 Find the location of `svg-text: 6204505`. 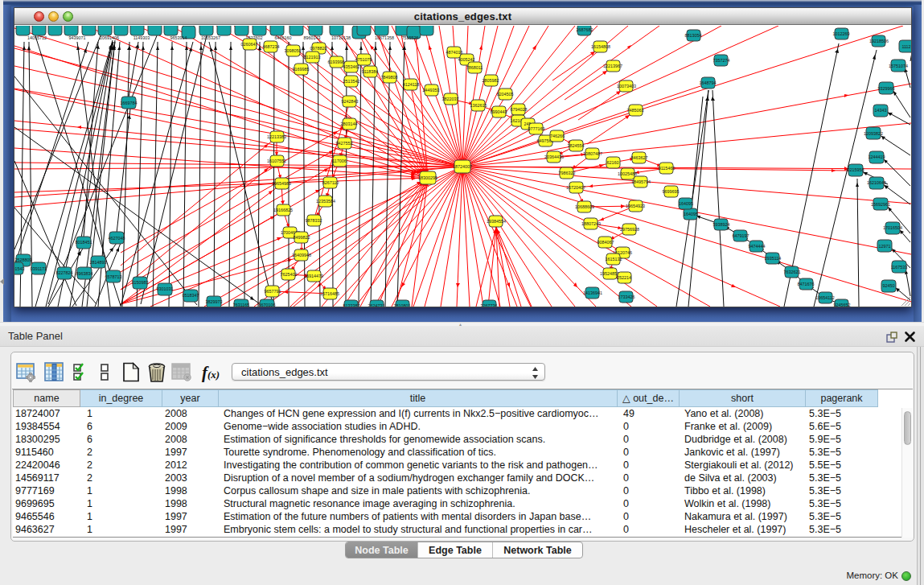

svg-text: 6204505 is located at coordinates (505, 94).